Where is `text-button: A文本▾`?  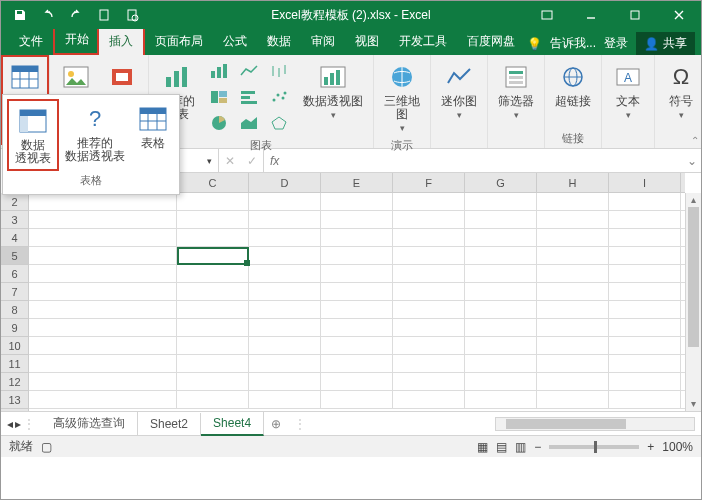
text-button: A文本▾ is located at coordinates (628, 90).